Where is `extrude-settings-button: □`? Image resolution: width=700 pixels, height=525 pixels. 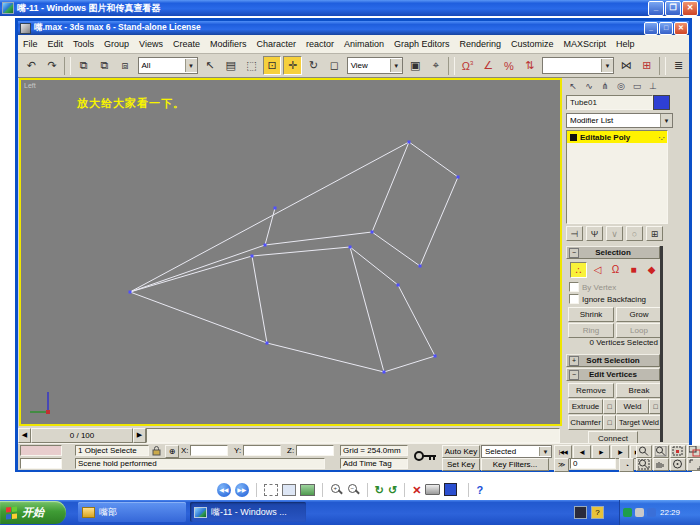 extrude-settings-button: □ is located at coordinates (610, 406).